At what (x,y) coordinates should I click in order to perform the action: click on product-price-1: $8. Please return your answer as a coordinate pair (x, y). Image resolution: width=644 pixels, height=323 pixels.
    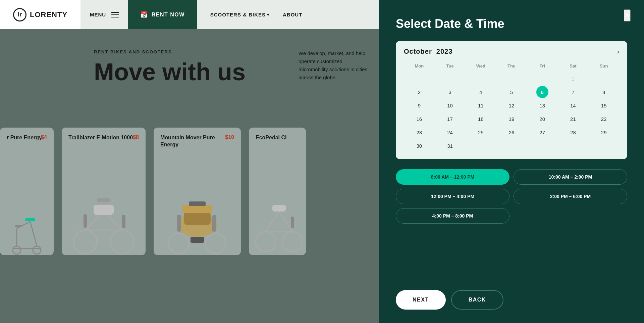
    Looking at the image, I should click on (136, 137).